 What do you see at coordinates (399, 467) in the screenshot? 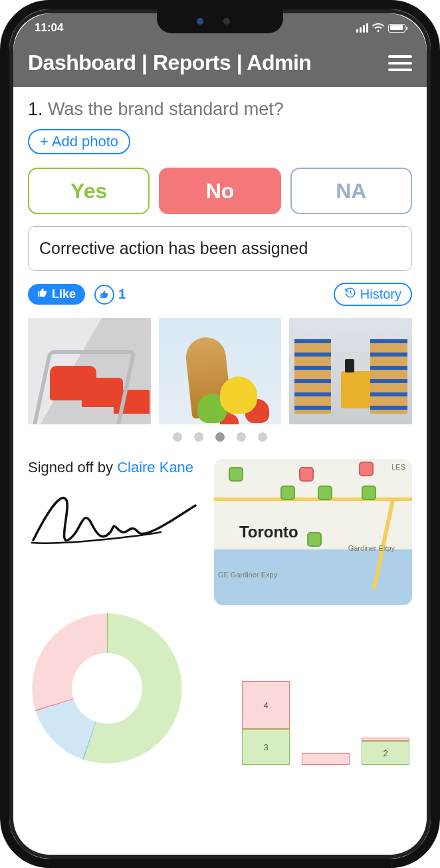
I see `map-label: LES` at bounding box center [399, 467].